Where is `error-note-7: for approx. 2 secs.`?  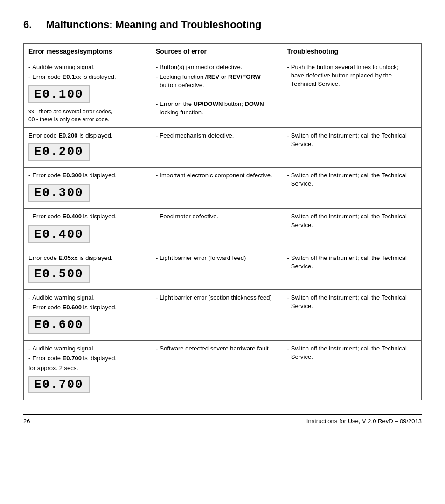 error-note-7: for approx. 2 secs. is located at coordinates (87, 368).